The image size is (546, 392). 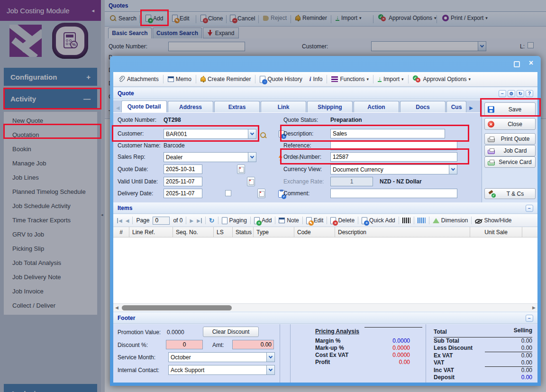 I want to click on service-card-button: Service Card, so click(x=510, y=162).